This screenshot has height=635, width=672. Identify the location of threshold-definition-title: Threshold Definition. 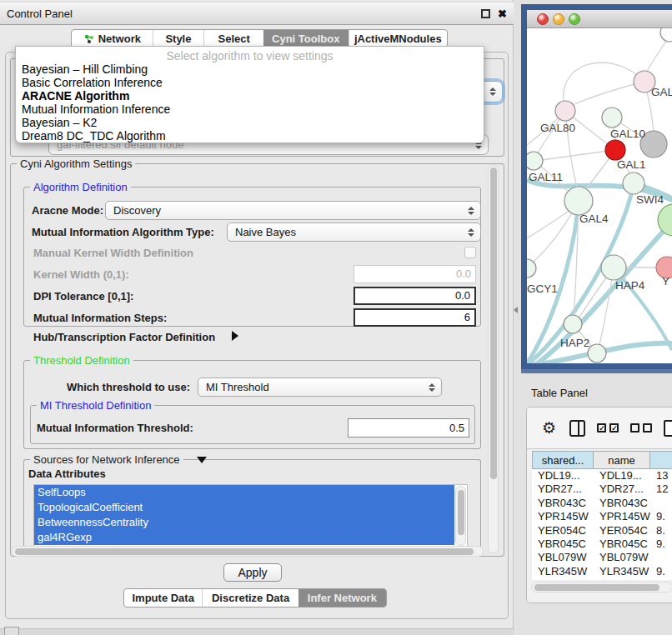
(82, 360).